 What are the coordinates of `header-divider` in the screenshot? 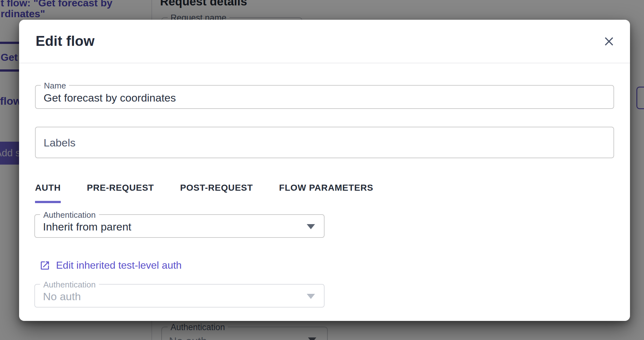 It's located at (325, 63).